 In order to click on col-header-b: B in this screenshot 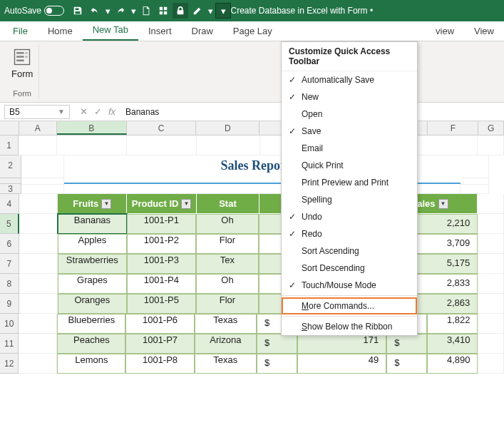, I will do `click(92, 128)`.